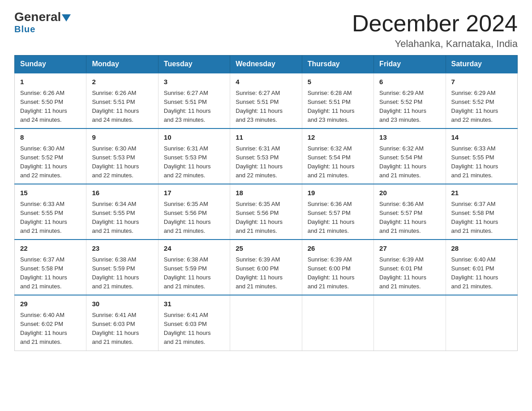  Describe the element at coordinates (51, 267) in the screenshot. I see `calendar-cell: 22Sunrise: 6:37 AM Sunset: 5:58 PM Dayli…` at that location.